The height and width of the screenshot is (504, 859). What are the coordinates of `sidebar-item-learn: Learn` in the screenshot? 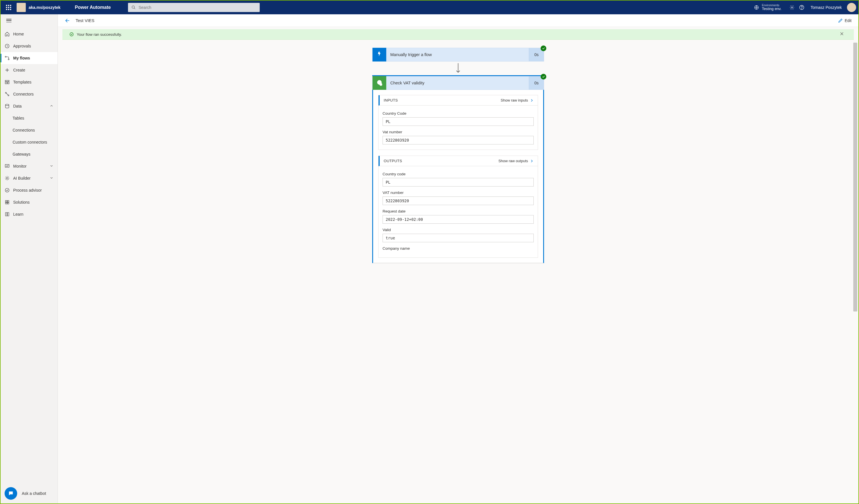 It's located at (29, 214).